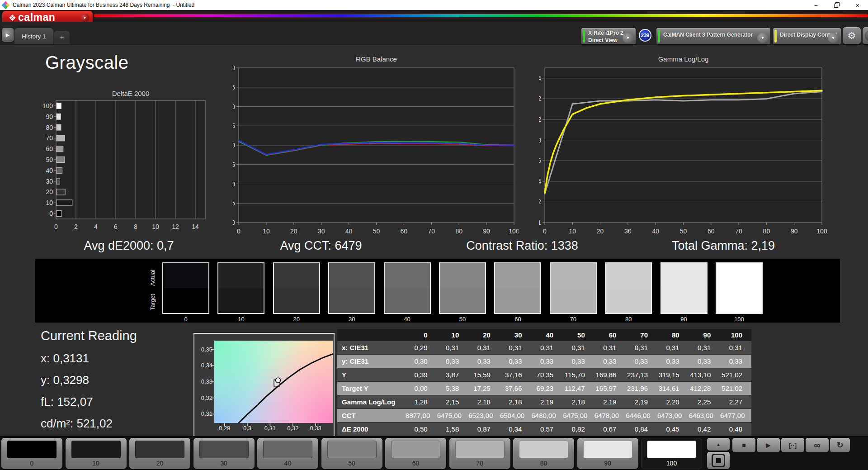  Describe the element at coordinates (514, 231) in the screenshot. I see `svg-text: 100` at that location.